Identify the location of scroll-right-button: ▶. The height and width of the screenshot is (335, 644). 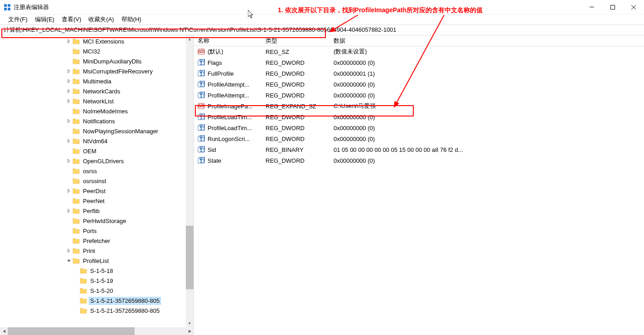
(189, 331).